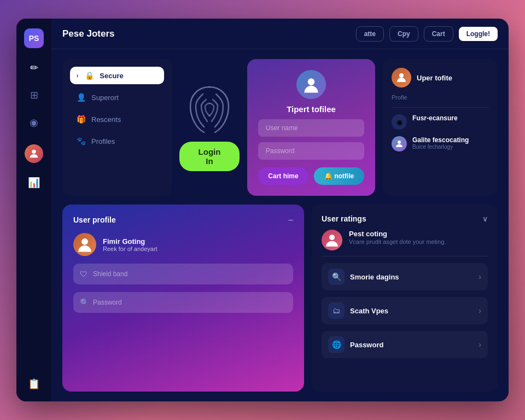  I want to click on chevron-icon: ›, so click(78, 75).